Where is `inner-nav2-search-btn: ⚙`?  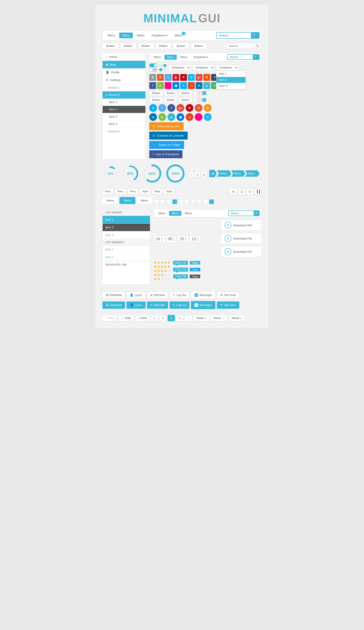
inner-nav2-search-btn: ⚙ is located at coordinates (256, 213).